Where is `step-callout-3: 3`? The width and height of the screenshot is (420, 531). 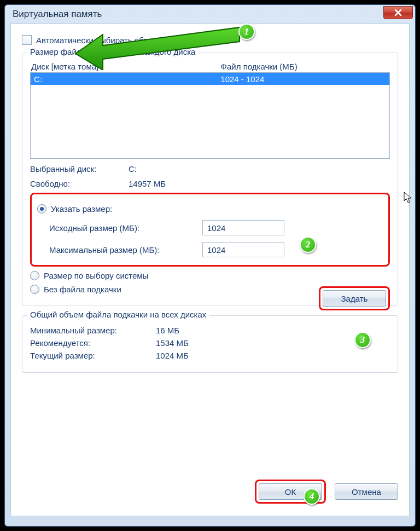 step-callout-3: 3 is located at coordinates (363, 340).